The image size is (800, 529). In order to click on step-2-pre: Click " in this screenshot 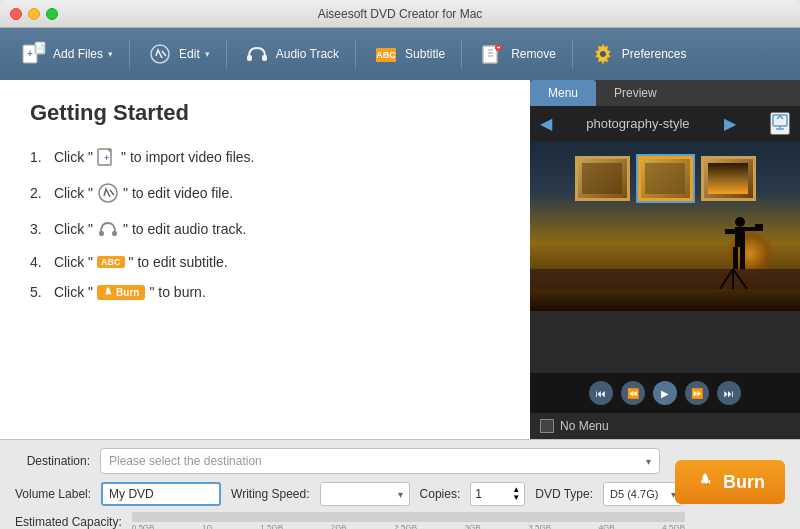, I will do `click(72, 193)`.